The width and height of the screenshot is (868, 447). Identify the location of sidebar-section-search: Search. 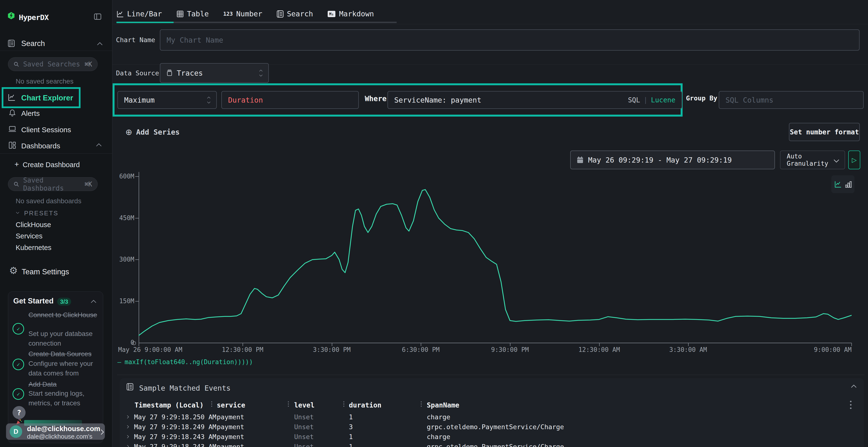
(33, 44).